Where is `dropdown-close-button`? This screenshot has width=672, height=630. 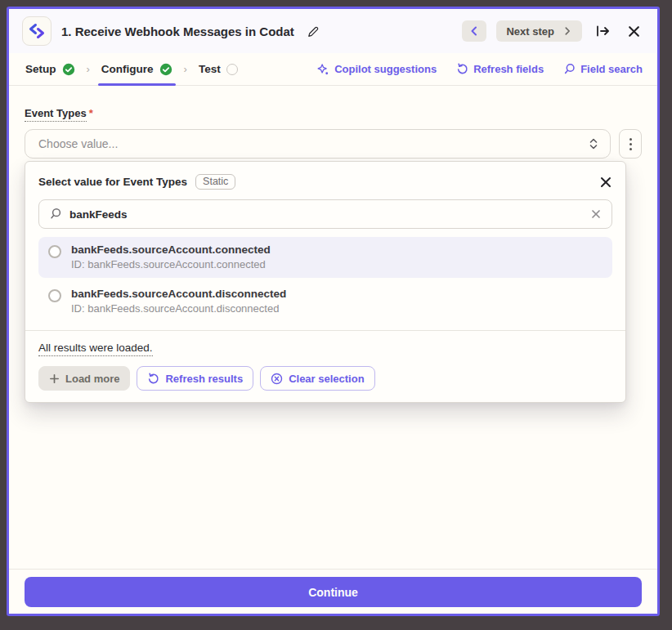 dropdown-close-button is located at coordinates (606, 182).